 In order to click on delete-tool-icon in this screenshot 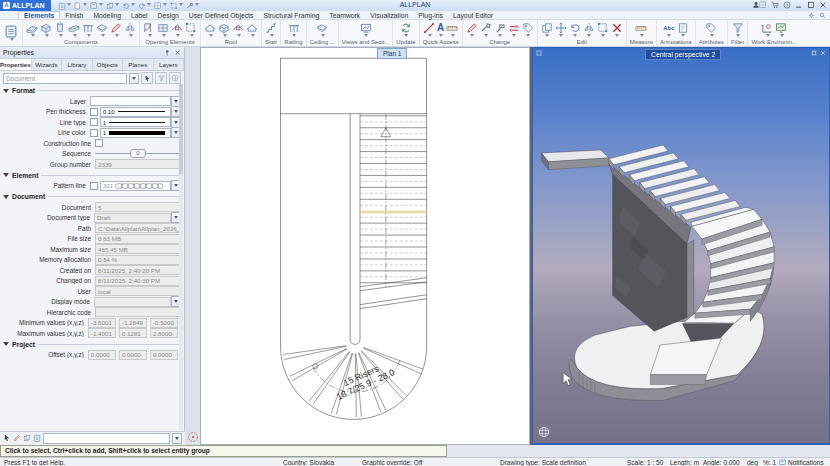, I will do `click(617, 30)`.